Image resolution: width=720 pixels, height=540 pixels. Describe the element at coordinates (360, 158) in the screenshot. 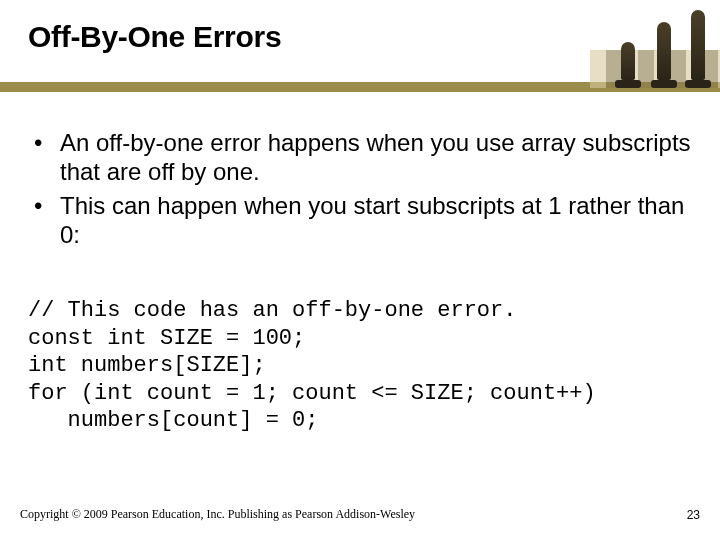

I see `bullet-item: An off-by-one error happens when you use…` at that location.